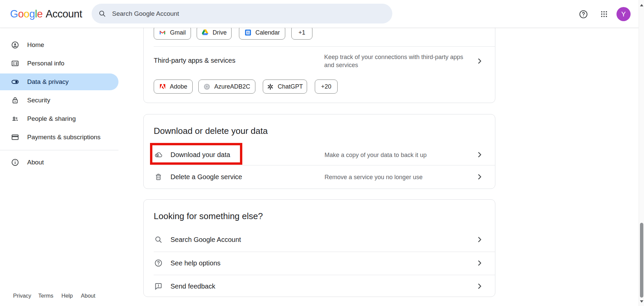 This screenshot has width=644, height=306. What do you see at coordinates (376, 155) in the screenshot?
I see `download-data-description: Make a copy of your data to back it up` at bounding box center [376, 155].